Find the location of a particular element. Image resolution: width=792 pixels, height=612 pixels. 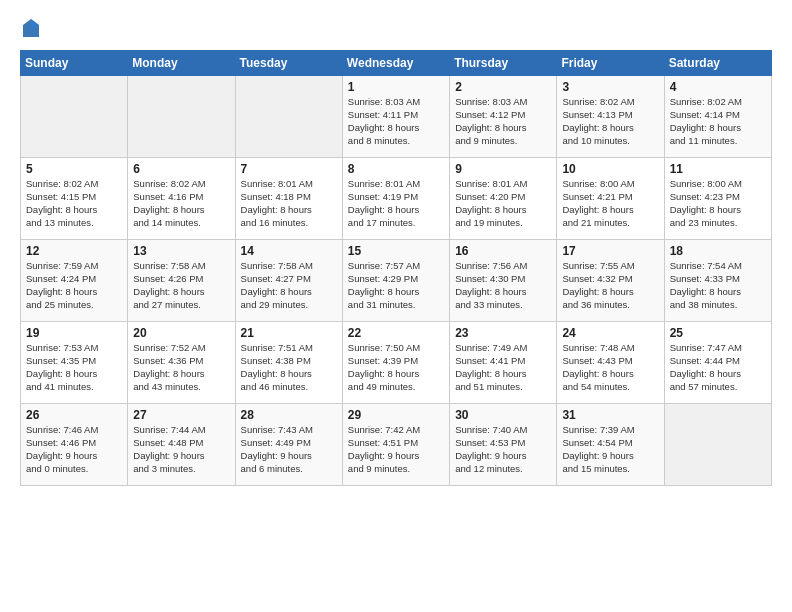

day-info: Sunrise: 7:42 AM Sunset: 4:51 PM Dayligh… is located at coordinates (396, 450).